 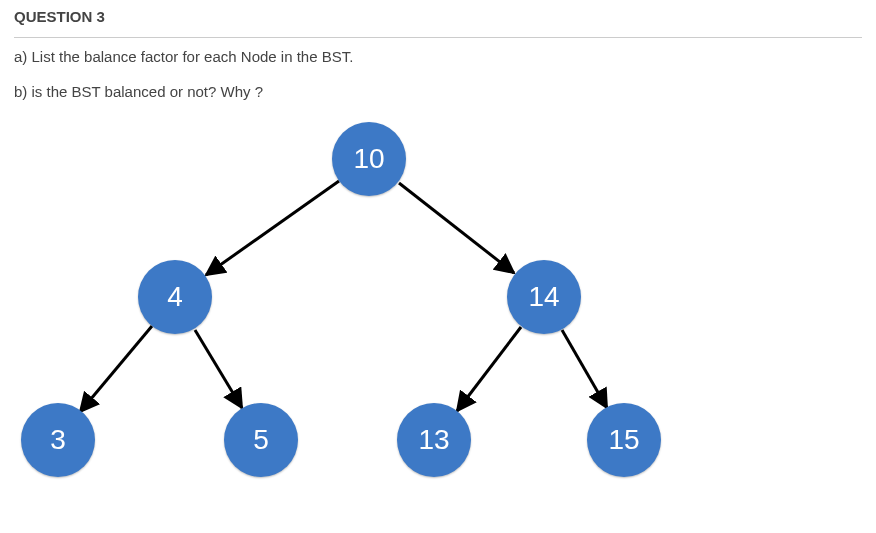 I want to click on node-14: 14, so click(x=544, y=297).